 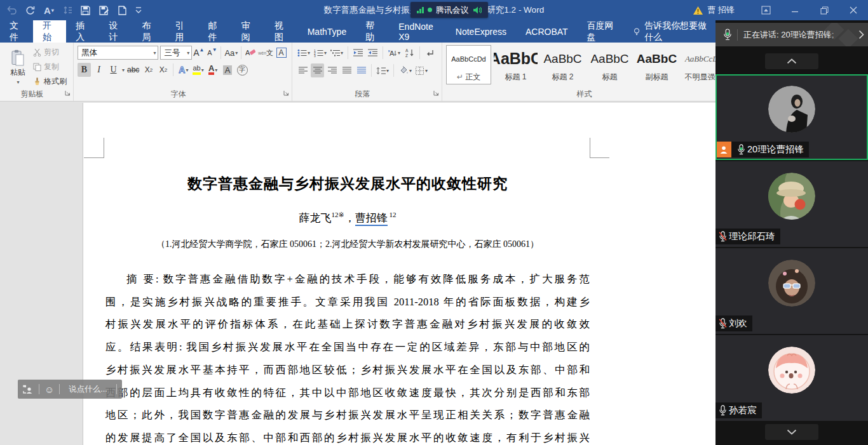 I want to click on titlebar-right: 曹 招锋, so click(x=780, y=10).